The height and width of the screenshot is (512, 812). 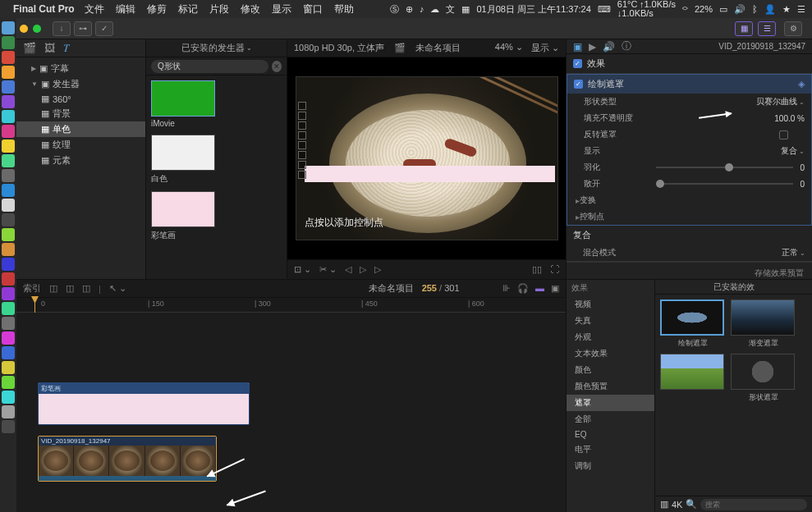 What do you see at coordinates (555, 269) in the screenshot?
I see `fullscreen-icon: ⛶` at bounding box center [555, 269].